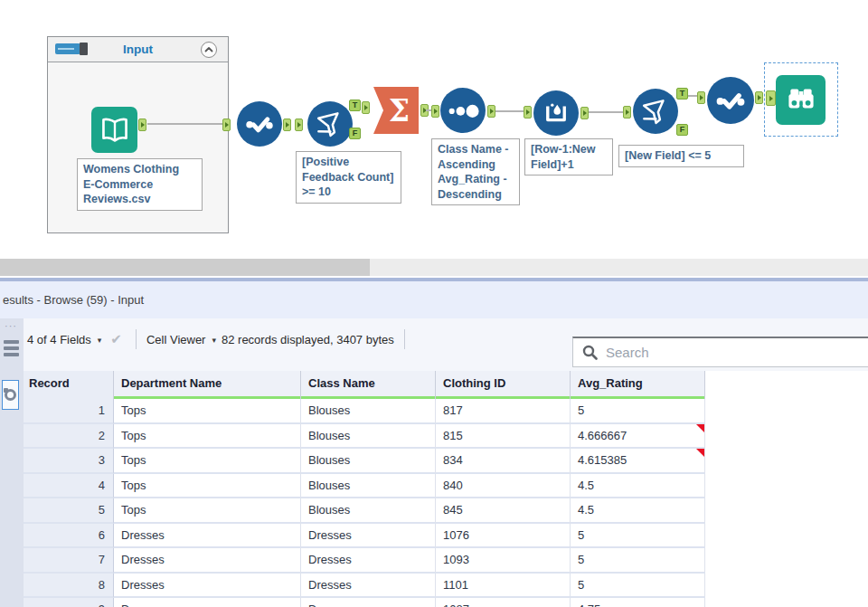 Image resolution: width=868 pixels, height=607 pixels. What do you see at coordinates (503, 437) in the screenshot?
I see `clothing-id-cell: 815` at bounding box center [503, 437].